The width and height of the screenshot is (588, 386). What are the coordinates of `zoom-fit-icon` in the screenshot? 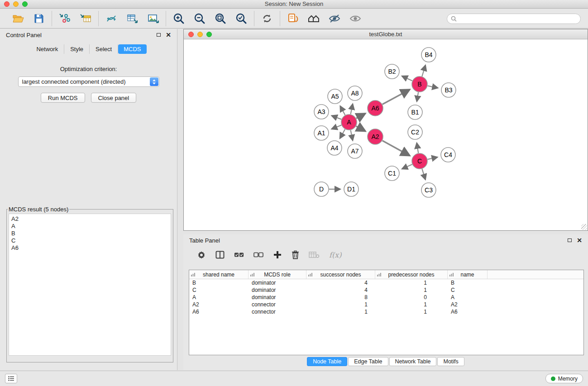 It's located at (220, 19).